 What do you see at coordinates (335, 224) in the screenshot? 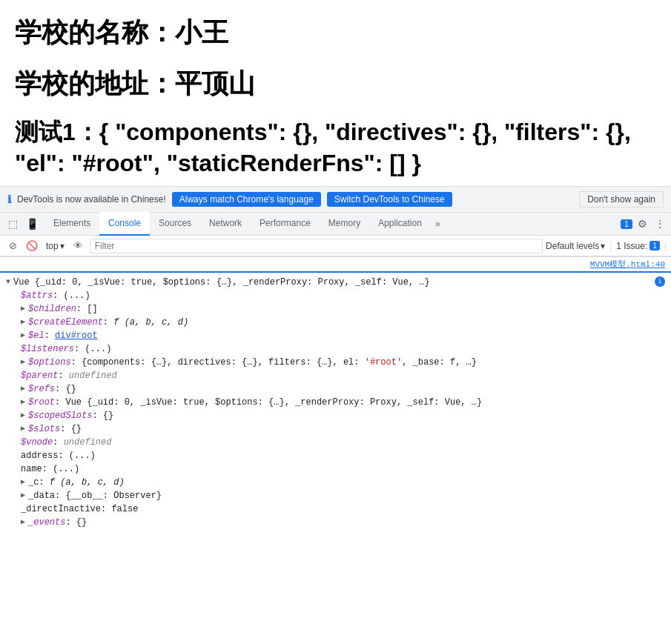
I see `devtools-tabs-bar: ⬚ 📱 Elements Console Sources Network Per…` at bounding box center [335, 224].